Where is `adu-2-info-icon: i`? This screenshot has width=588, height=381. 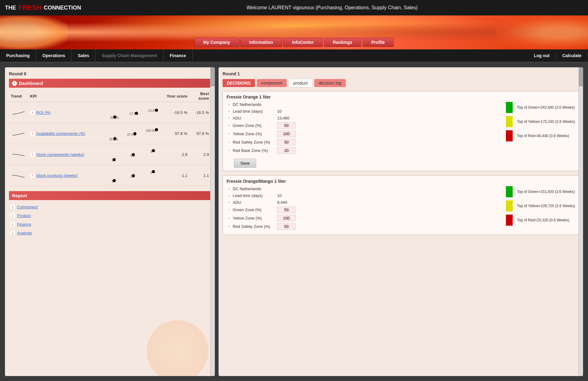
adu-2-info-icon: i is located at coordinates (229, 202).